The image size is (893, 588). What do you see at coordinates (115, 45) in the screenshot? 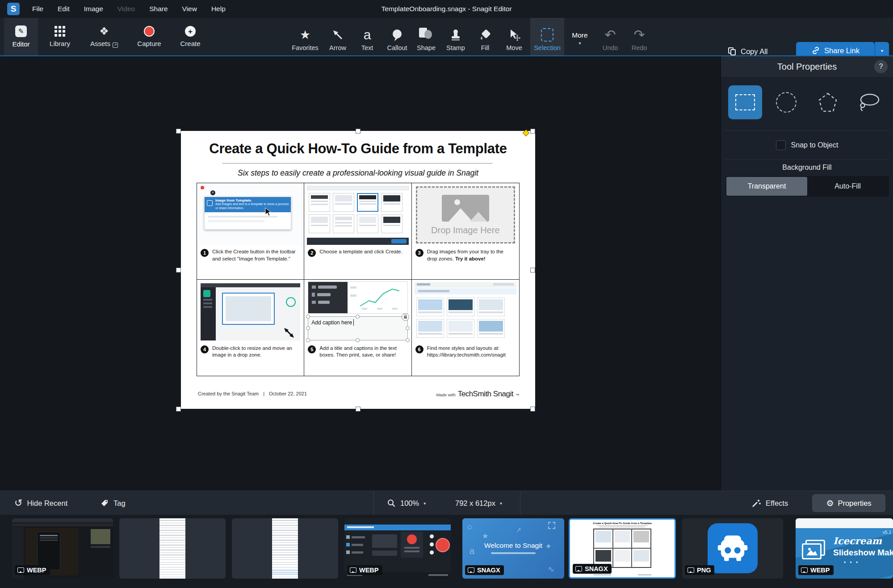
I see `external-link-icon: ↗` at bounding box center [115, 45].